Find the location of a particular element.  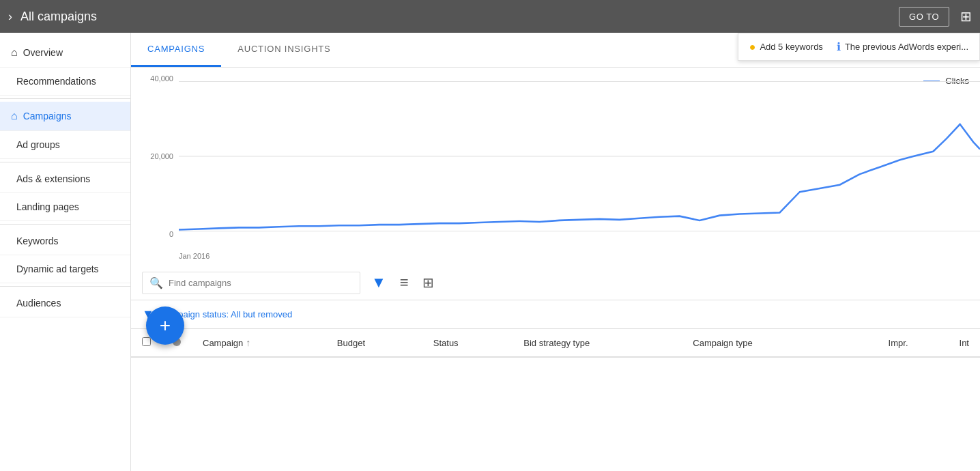

sidebar: ⌂ Overview Recommendations ⌂ Campaigns A… is located at coordinates (66, 252).